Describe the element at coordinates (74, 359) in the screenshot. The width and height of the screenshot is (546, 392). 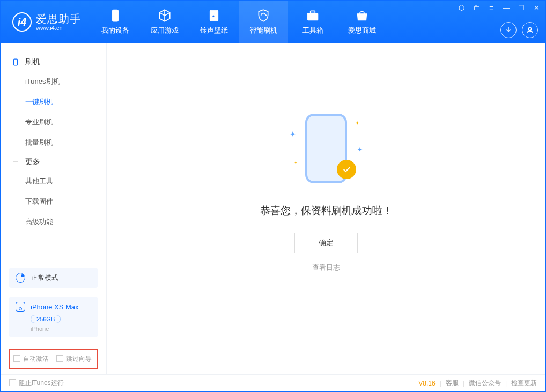
I see `skip-guide-checkbox: 跳过向导` at that location.